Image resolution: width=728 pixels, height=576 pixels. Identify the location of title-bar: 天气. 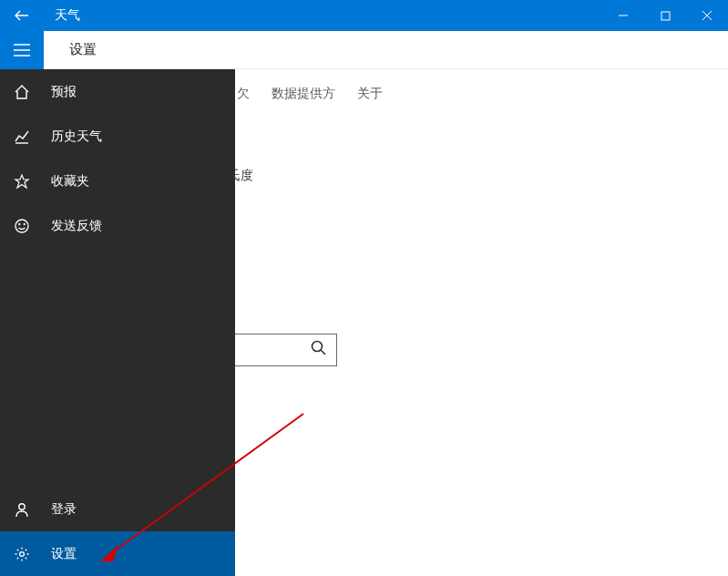
(364, 15).